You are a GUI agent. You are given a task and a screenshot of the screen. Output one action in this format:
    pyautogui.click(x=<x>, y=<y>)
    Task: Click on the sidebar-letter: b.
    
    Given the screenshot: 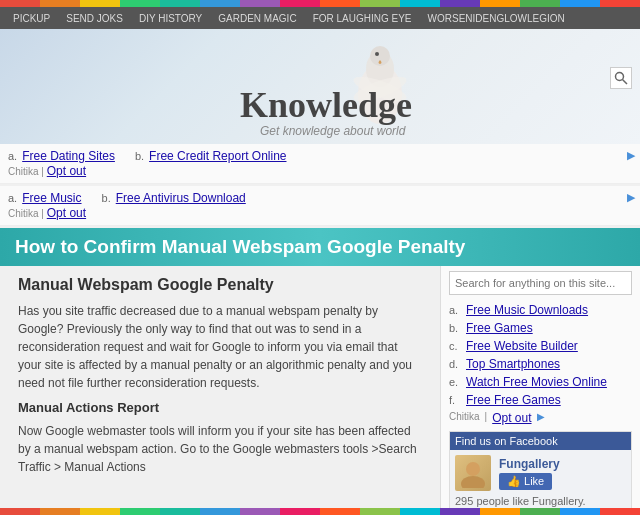 What is the action you would take?
    pyautogui.click(x=455, y=328)
    